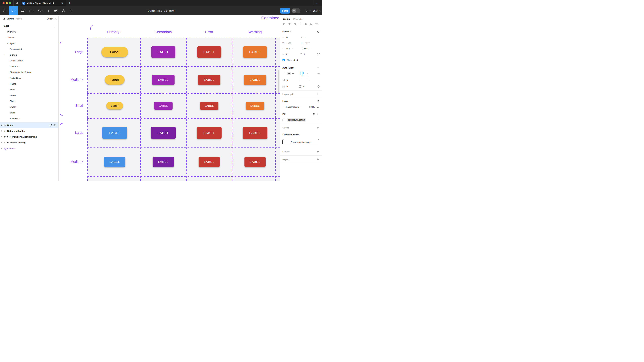 This screenshot has width=644, height=362. Describe the element at coordinates (29, 137) in the screenshot. I see `layer-row-iconbutton-account-menu: # IconButton: account menu` at that location.